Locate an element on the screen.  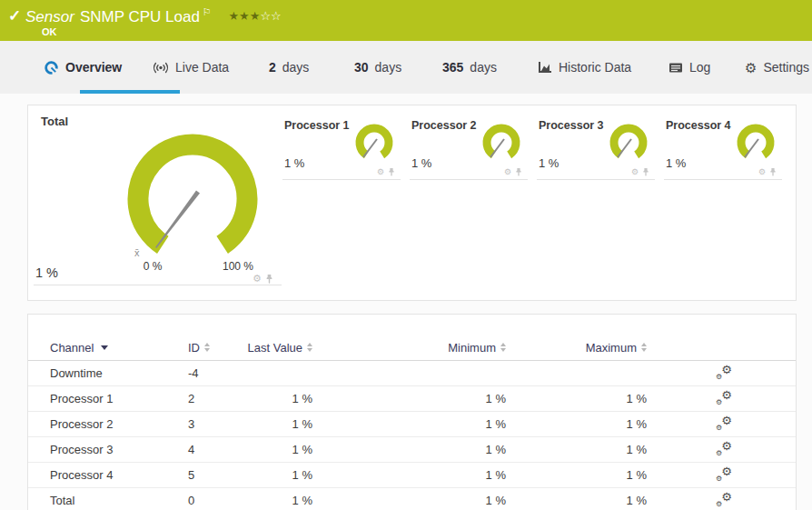
tab-2-days-number: 2 is located at coordinates (272, 67).